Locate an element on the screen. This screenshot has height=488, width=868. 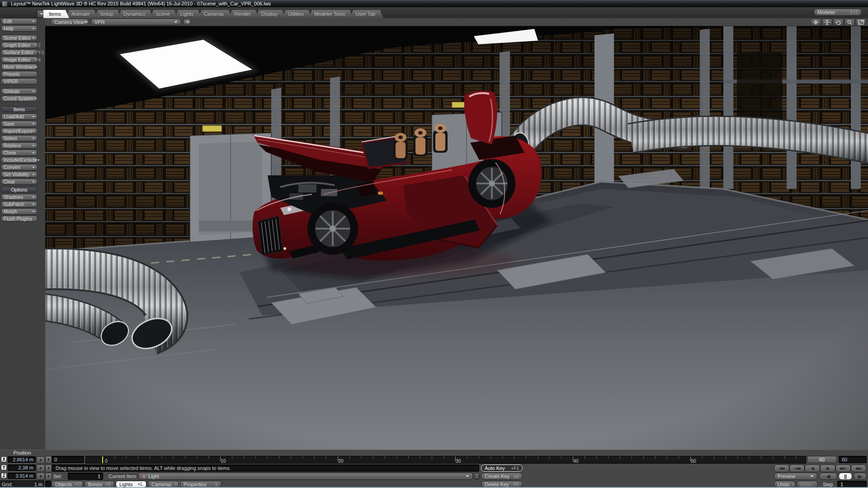
include-exclude-button: Include/Exclude is located at coordinates (19, 160).